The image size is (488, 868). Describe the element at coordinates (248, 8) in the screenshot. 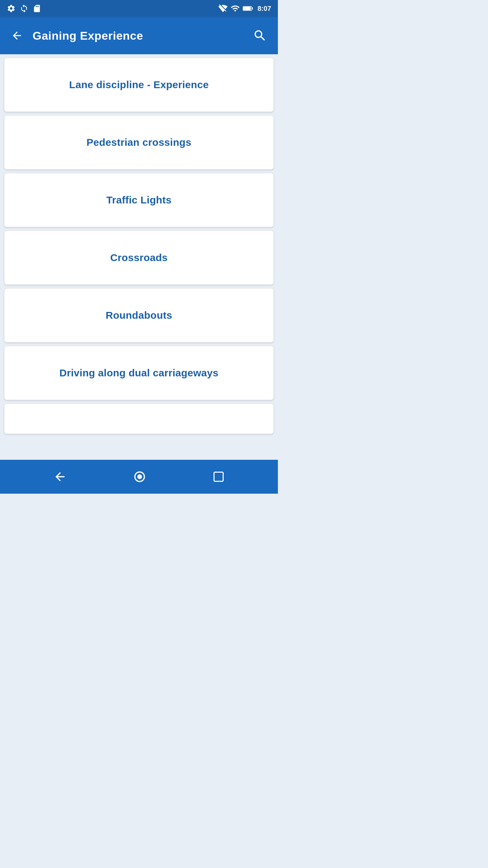

I see `battery-icon` at that location.